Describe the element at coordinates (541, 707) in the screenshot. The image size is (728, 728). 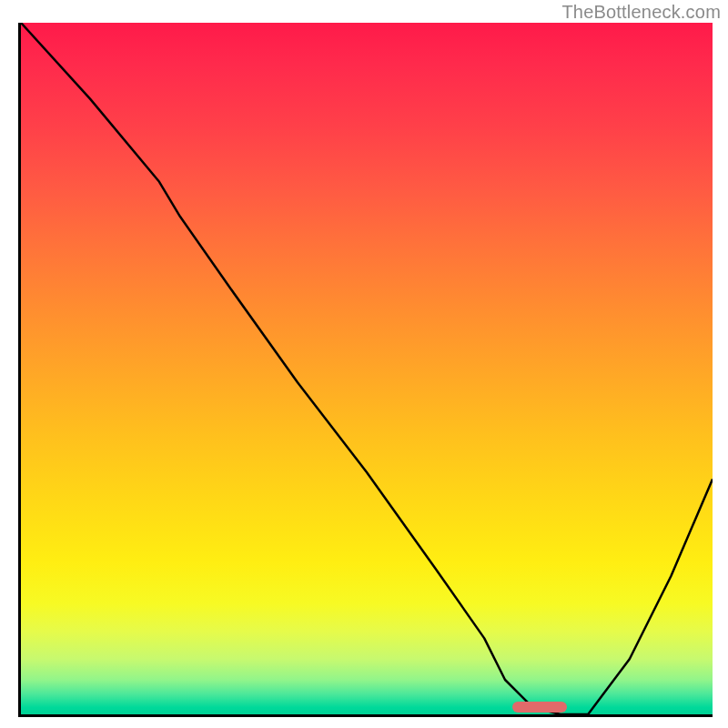
I see `optimal-range-marker` at that location.